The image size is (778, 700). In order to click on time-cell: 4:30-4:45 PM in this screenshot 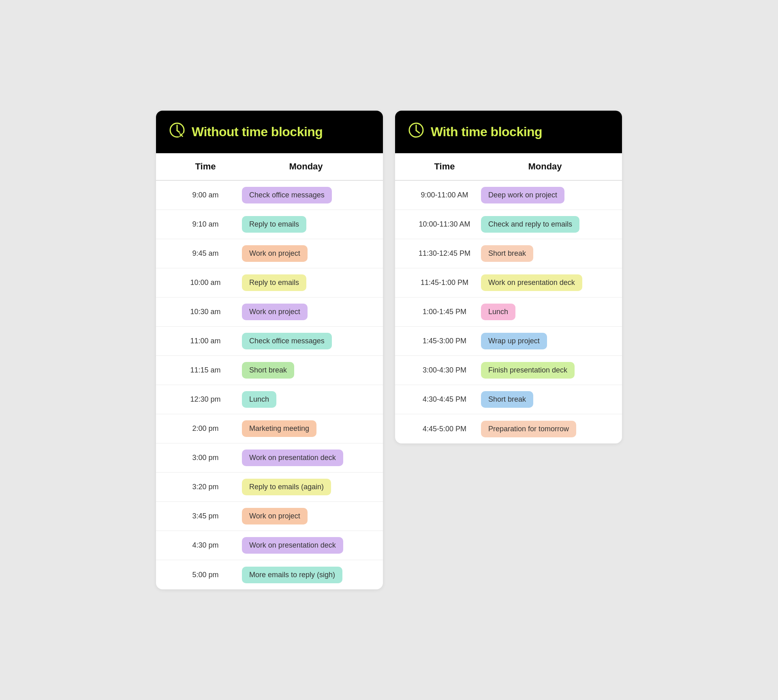, I will do `click(445, 400)`.